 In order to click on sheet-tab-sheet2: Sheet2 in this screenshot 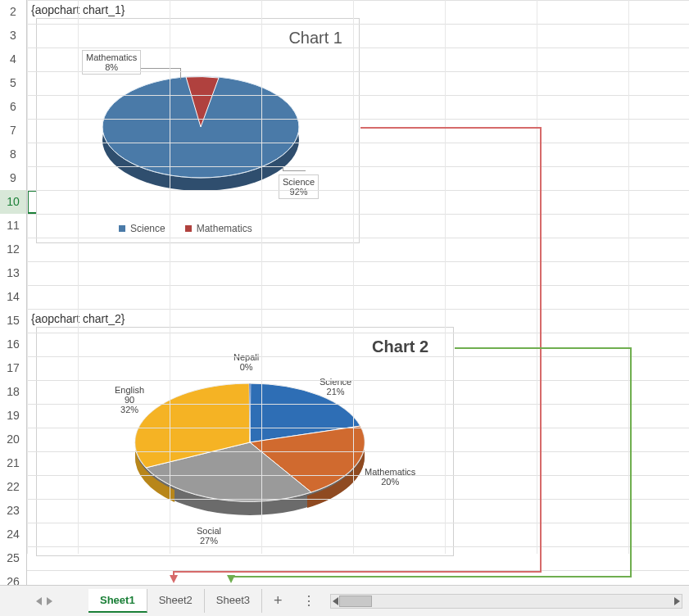, I will do `click(176, 601)`.